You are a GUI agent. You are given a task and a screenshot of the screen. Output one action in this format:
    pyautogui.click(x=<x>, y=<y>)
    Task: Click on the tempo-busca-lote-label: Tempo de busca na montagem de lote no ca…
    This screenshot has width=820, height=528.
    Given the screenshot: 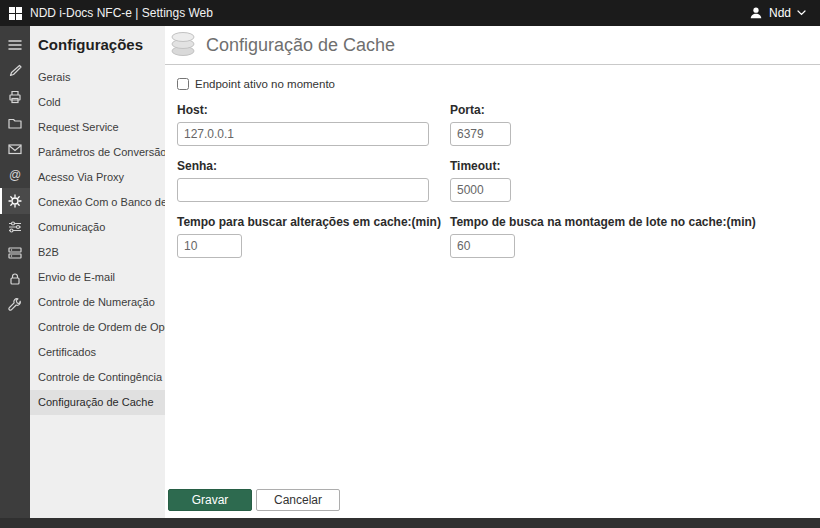 What is the action you would take?
    pyautogui.click(x=603, y=222)
    